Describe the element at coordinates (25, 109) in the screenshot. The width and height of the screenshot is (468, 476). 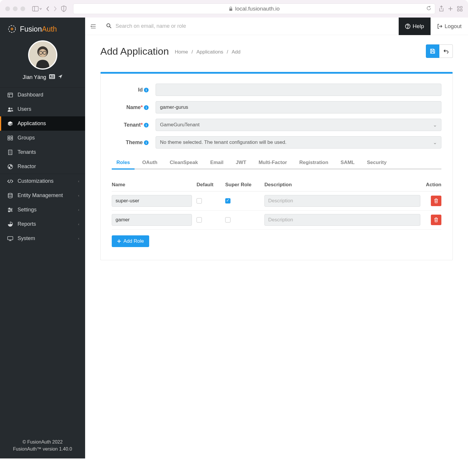
I see `sidebar-item-label: Users` at that location.